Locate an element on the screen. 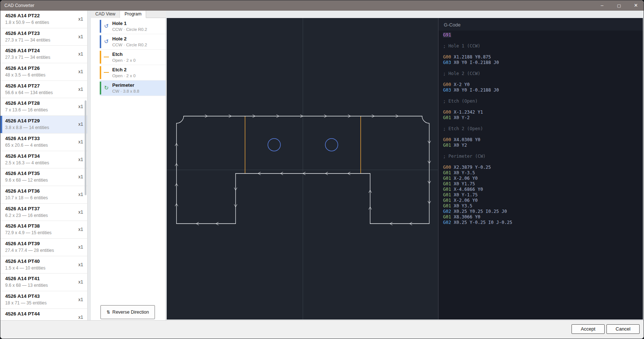 The height and width of the screenshot is (339, 644). gcode-line: G00 X2.3879 Y-0.25 is located at coordinates (541, 168).